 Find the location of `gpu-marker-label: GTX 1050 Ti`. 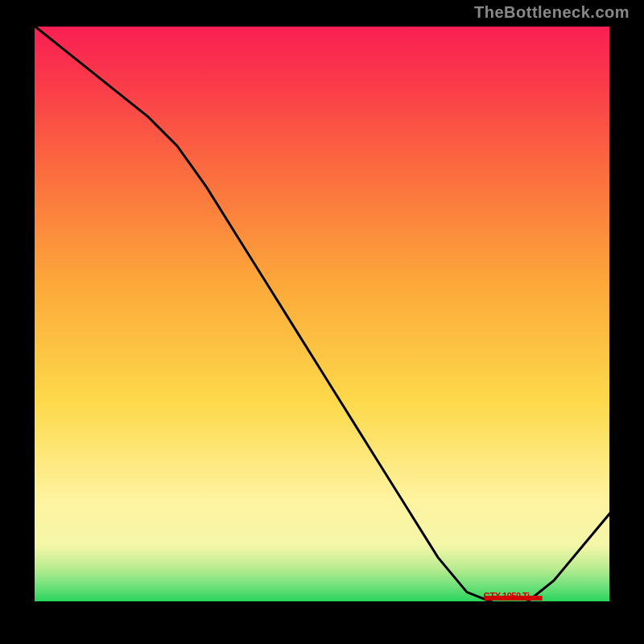

gpu-marker-label: GTX 1050 Ti is located at coordinates (506, 596).